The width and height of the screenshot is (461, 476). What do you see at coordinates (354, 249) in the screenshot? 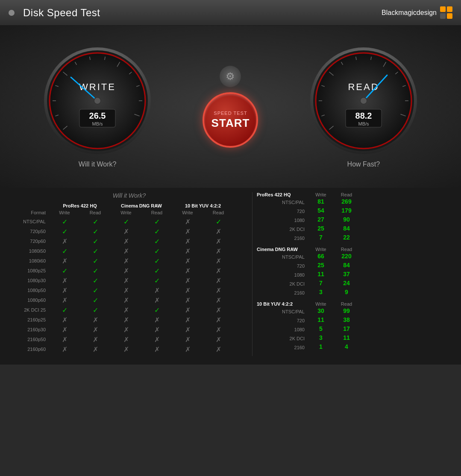
I see `rt-section-header: Cinema DNG RAWWriteRead` at bounding box center [354, 249].